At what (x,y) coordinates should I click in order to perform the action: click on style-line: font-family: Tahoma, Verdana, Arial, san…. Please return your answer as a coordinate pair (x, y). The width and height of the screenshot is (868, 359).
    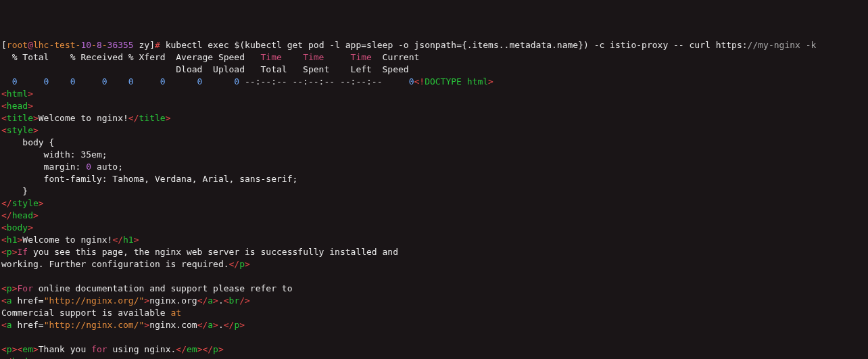
    Looking at the image, I should click on (149, 178).